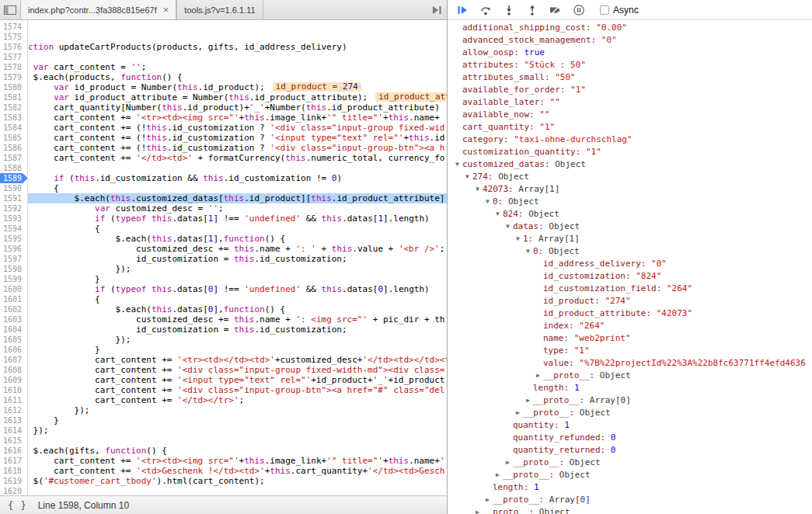 This screenshot has height=514, width=812. I want to click on gutter-line-number: 1583, so click(14, 118).